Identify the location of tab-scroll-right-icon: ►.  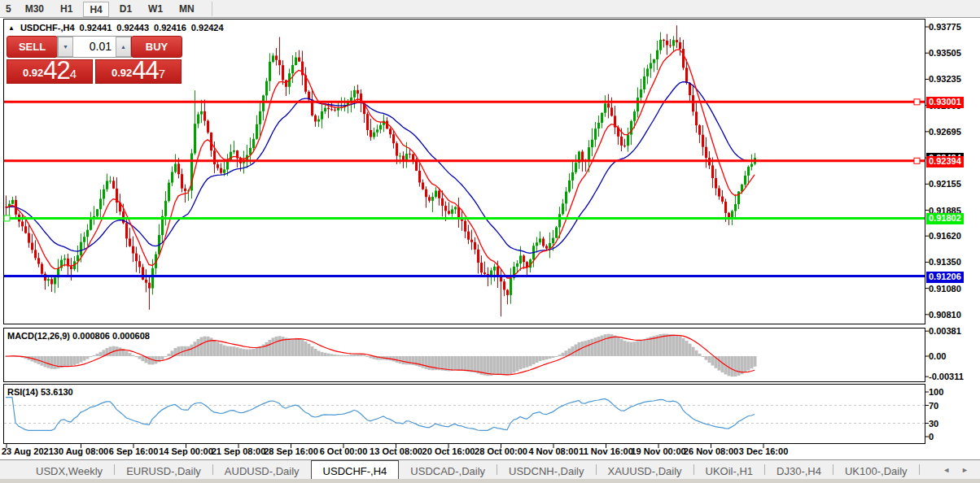
(965, 470).